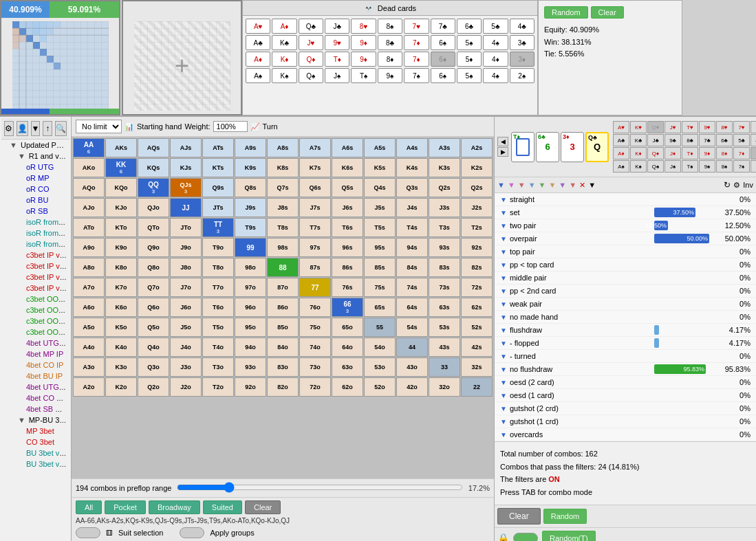 The width and height of the screenshot is (756, 541). What do you see at coordinates (690, 127) in the screenshot?
I see `cs-th: T♥` at bounding box center [690, 127].